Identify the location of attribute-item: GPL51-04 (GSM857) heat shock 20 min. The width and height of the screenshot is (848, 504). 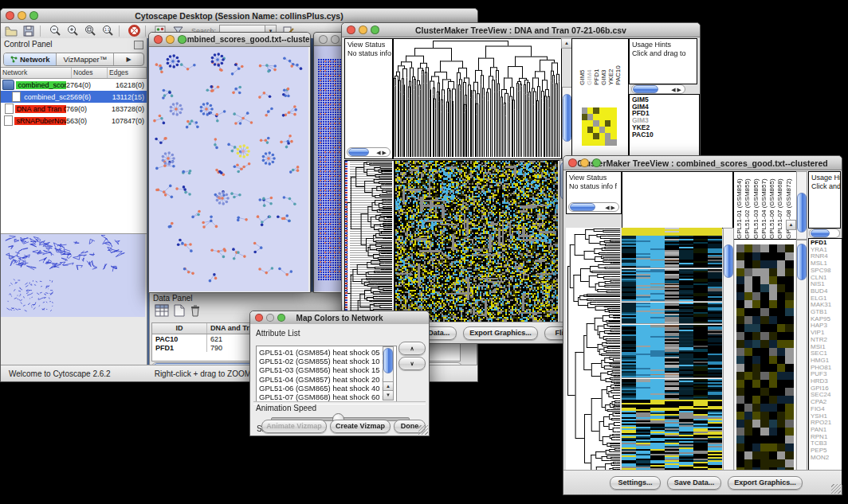
(328, 379).